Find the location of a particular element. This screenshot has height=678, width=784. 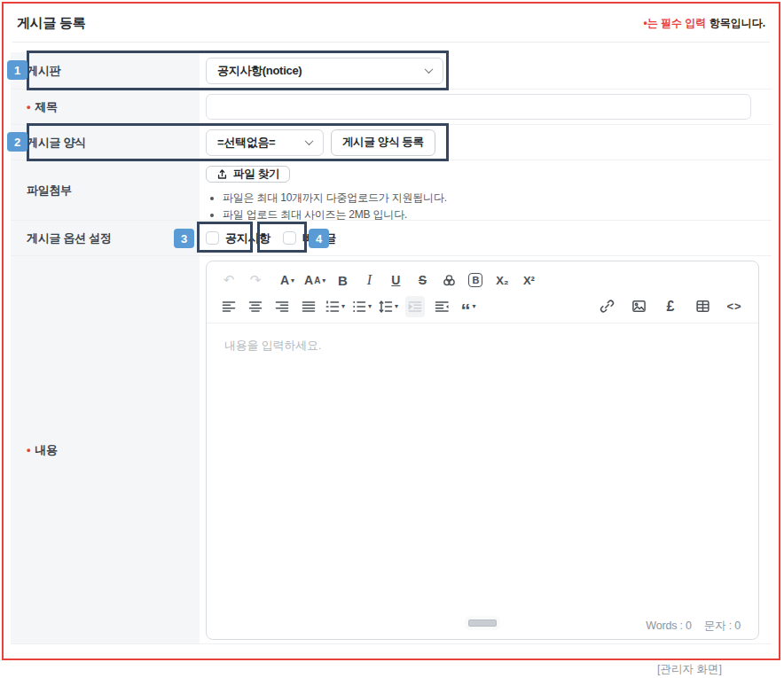

panel-header: 게시글 등록 •는 필수 입력 항목입니다. is located at coordinates (391, 23).